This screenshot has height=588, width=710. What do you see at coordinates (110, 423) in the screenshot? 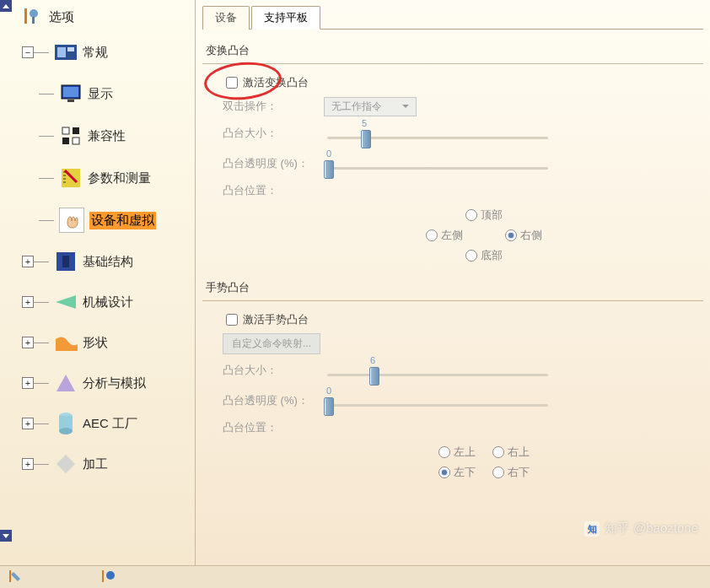
I see `tree-item-label: AEC 工厂` at bounding box center [110, 423].